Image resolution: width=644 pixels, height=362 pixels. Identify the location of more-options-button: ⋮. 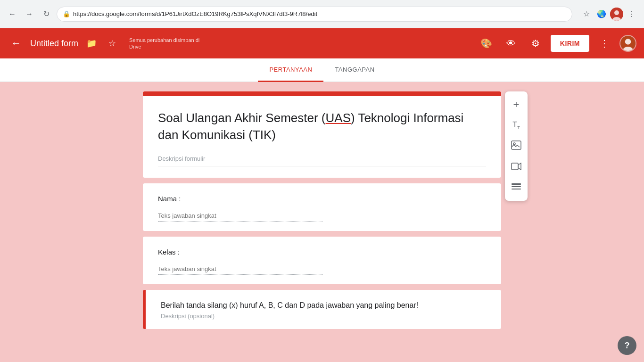
(604, 43).